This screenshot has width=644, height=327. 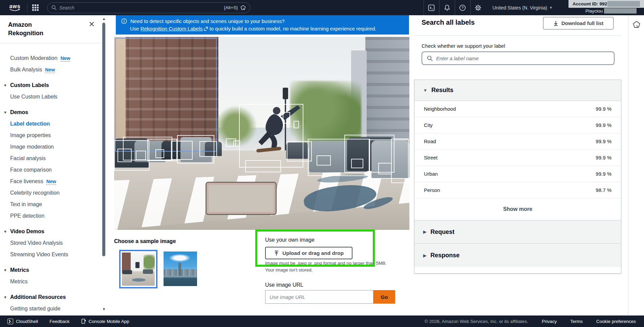 I want to click on sidebar-item-label: Custom Moderation, so click(x=34, y=58).